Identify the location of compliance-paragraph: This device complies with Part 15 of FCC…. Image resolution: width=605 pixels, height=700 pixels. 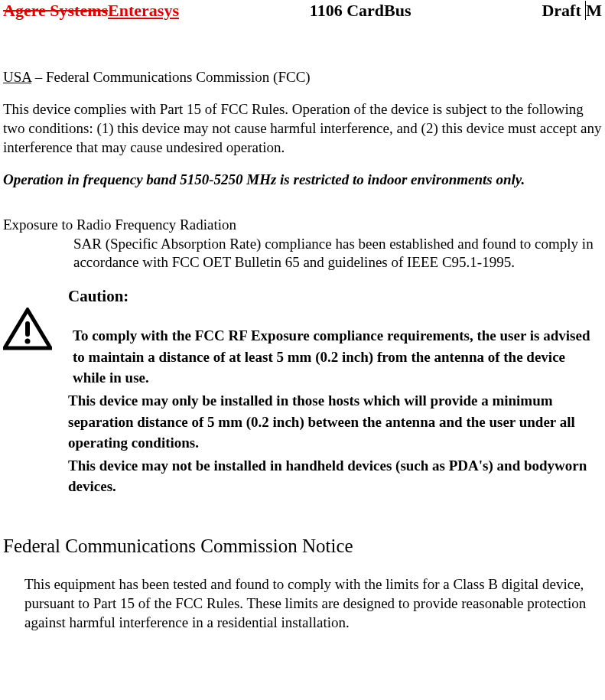
(303, 129).